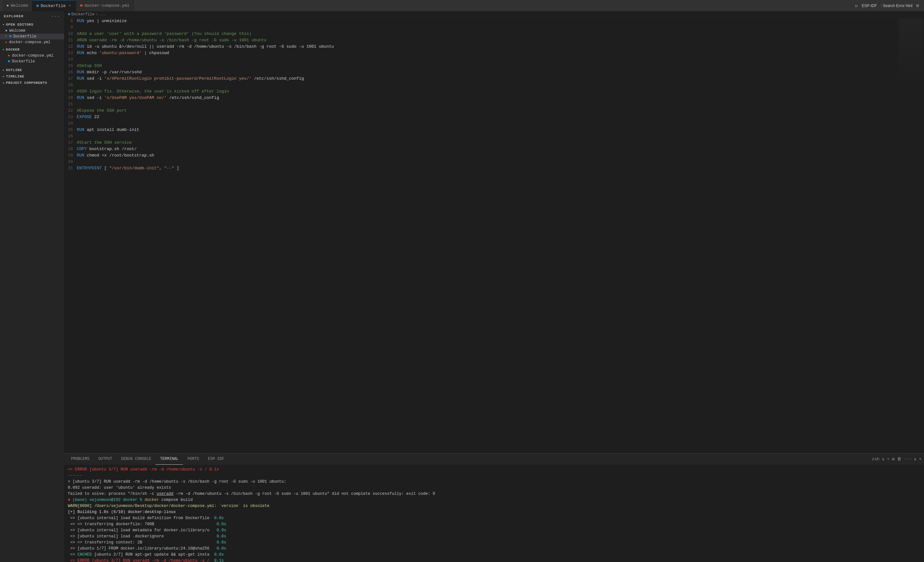 The image size is (924, 562). What do you see at coordinates (494, 512) in the screenshot?
I see `terminal-line-building: [+] Building 1.0s (6/10) docker:desktop-…` at bounding box center [494, 512].